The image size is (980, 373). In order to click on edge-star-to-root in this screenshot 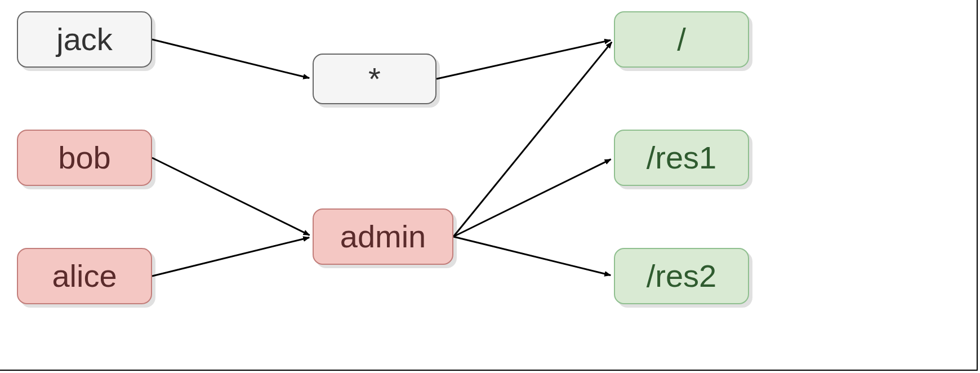, I will do `click(524, 60)`.